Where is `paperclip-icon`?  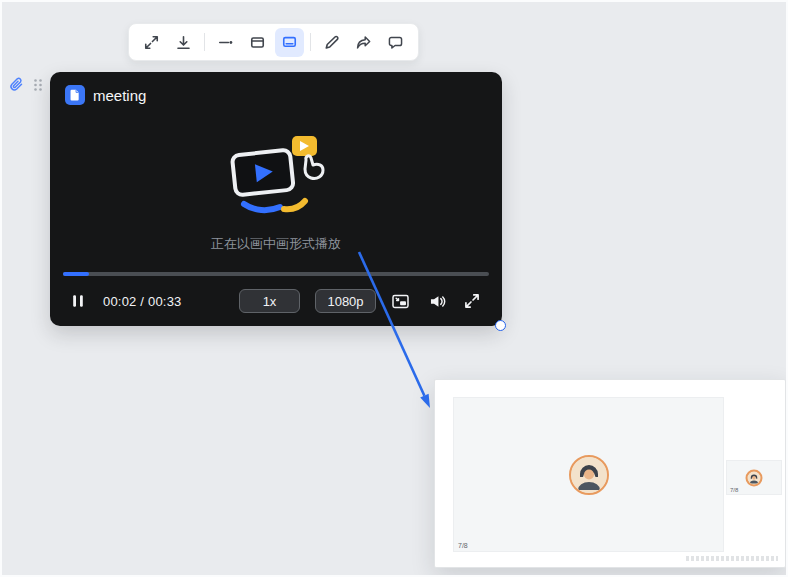 paperclip-icon is located at coordinates (17, 85).